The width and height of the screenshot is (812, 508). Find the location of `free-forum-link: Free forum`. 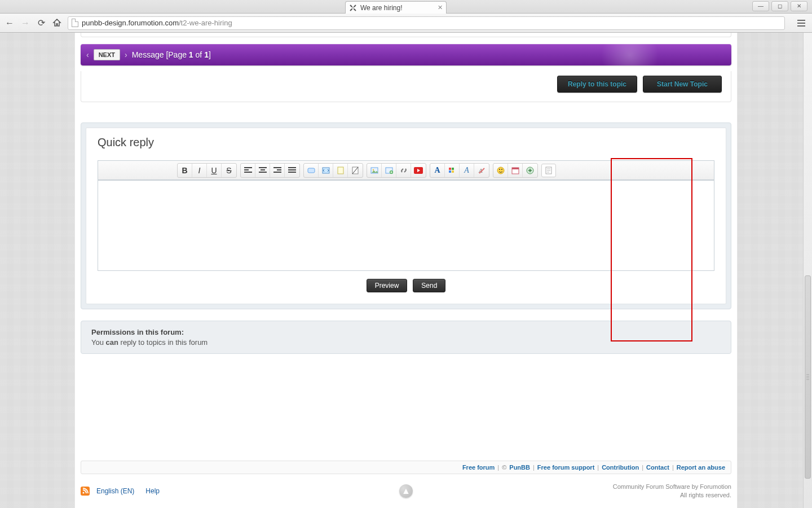

free-forum-link: Free forum is located at coordinates (478, 467).